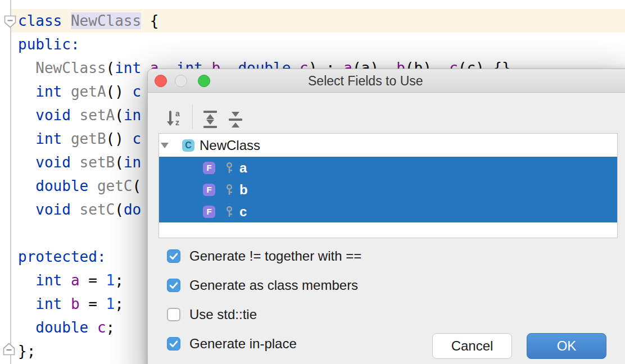 This screenshot has height=364, width=625. Describe the element at coordinates (98, 162) in the screenshot. I see `code-token: setB` at that location.